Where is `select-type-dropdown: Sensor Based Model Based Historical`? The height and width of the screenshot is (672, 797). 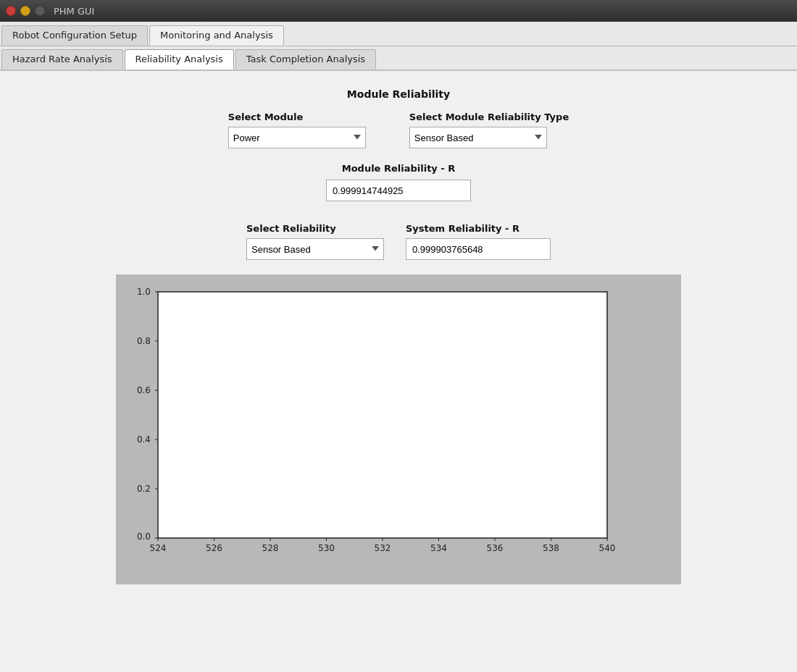 select-type-dropdown: Sensor Based Model Based Historical is located at coordinates (478, 138).